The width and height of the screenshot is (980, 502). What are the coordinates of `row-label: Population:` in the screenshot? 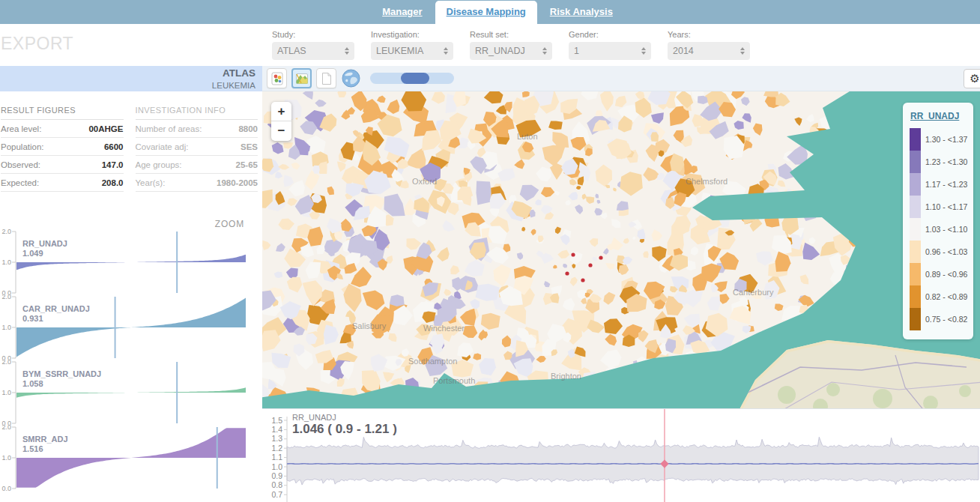 It's located at (22, 147).